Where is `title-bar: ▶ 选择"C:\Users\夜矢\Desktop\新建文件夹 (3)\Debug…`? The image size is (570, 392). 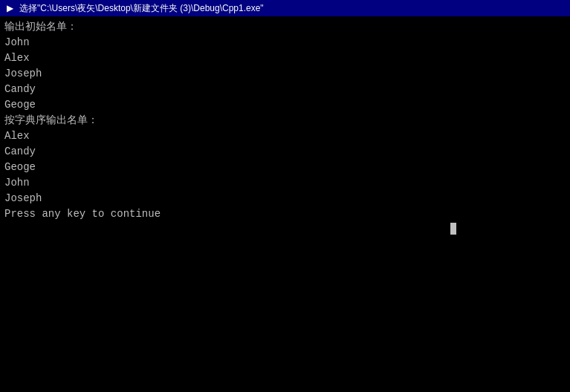 title-bar: ▶ 选择"C:\Users\夜矢\Desktop\新建文件夹 (3)\Debug… is located at coordinates (285, 8).